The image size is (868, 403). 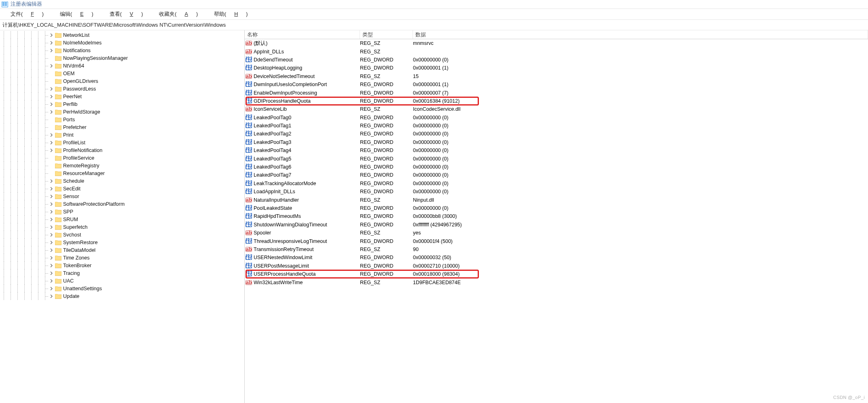 What do you see at coordinates (557, 93) in the screenshot?
I see `value-row: 011110EnableDwmInputProcessingREG_DWORD0…` at bounding box center [557, 93].